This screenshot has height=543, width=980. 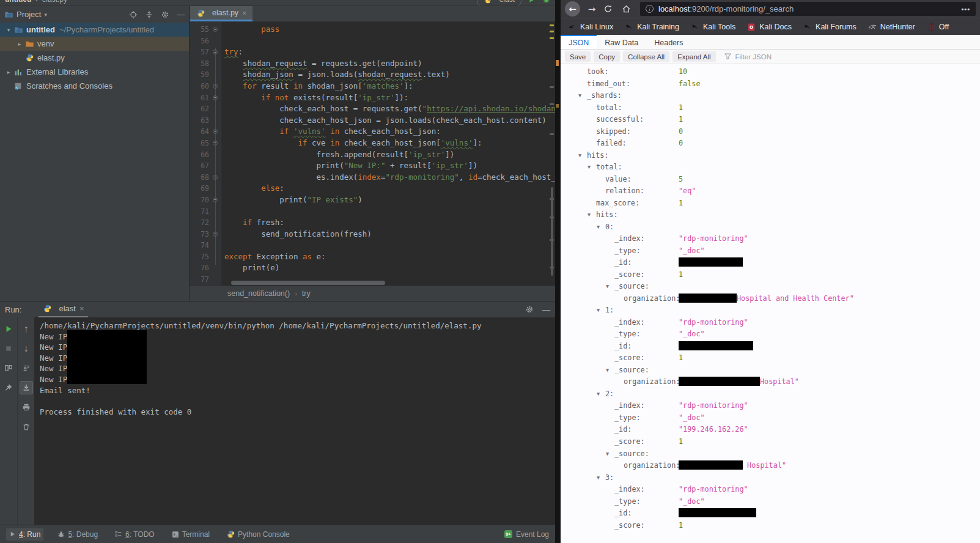 What do you see at coordinates (372, 75) in the screenshot?
I see `code-line-59: 59 shodan_json = json.loads(shodan_reque…` at bounding box center [372, 75].